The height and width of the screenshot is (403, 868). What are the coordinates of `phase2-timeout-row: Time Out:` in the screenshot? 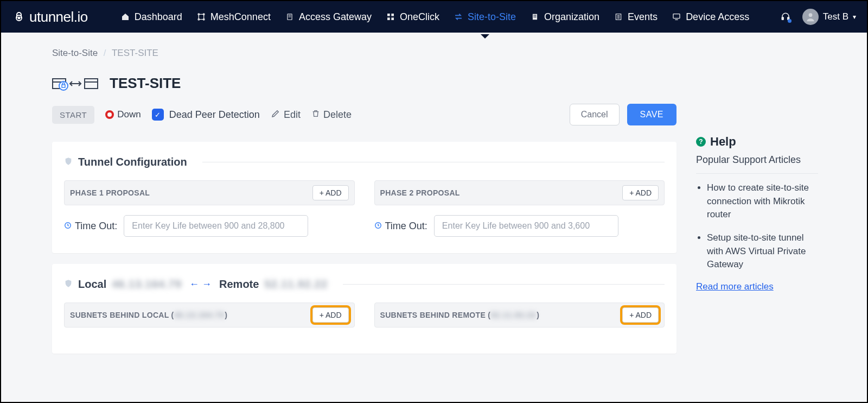 It's located at (520, 226).